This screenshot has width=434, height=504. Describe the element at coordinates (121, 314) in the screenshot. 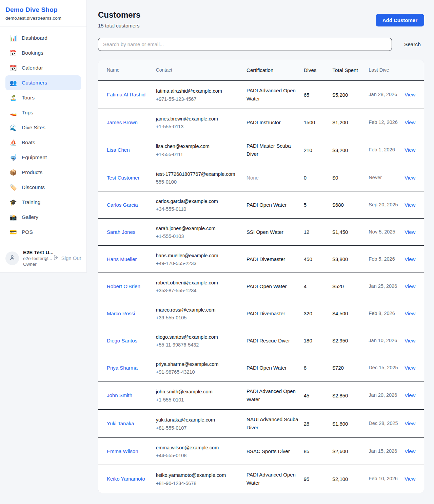

I see `customer-name-link: Marco Rossi` at that location.